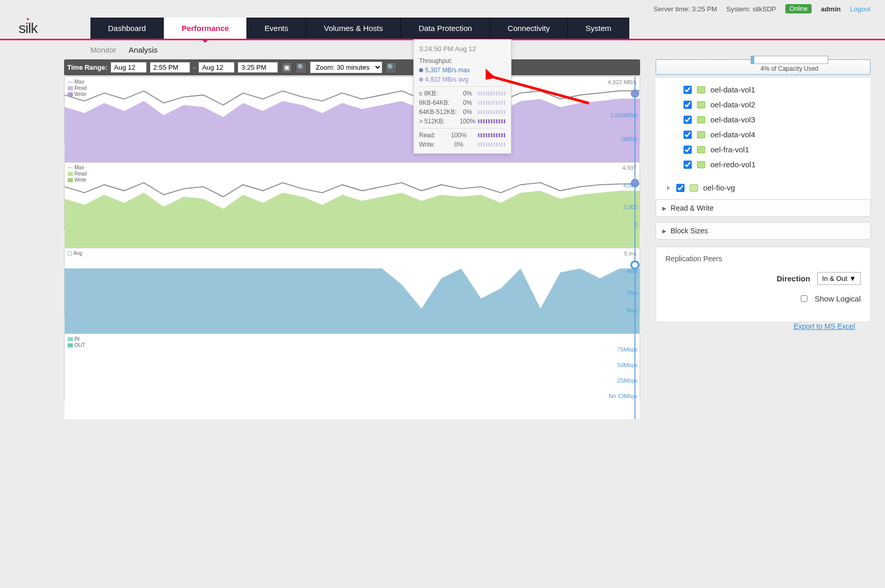  Describe the element at coordinates (777, 134) in the screenshot. I see `volume-item: oel-data-vol4` at that location.